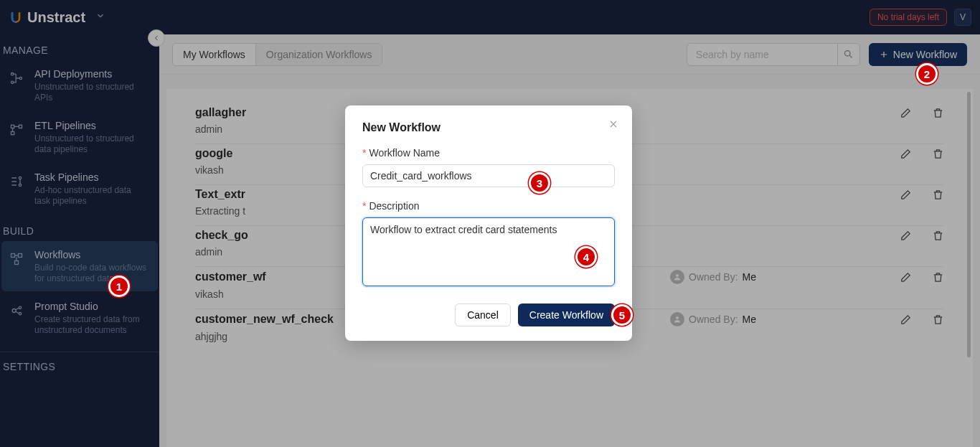  What do you see at coordinates (119, 286) in the screenshot?
I see `help-marker-1: 1` at bounding box center [119, 286].